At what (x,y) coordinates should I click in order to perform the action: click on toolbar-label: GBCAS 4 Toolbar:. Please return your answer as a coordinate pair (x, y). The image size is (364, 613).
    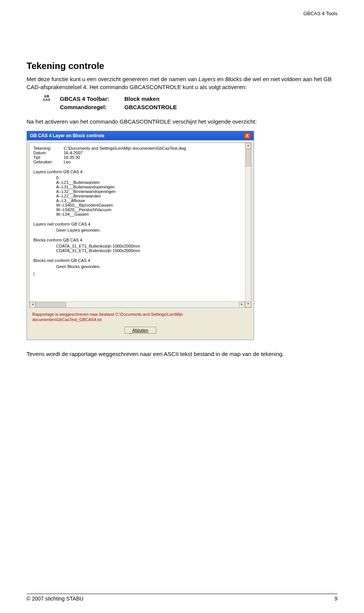
    Looking at the image, I should click on (92, 99).